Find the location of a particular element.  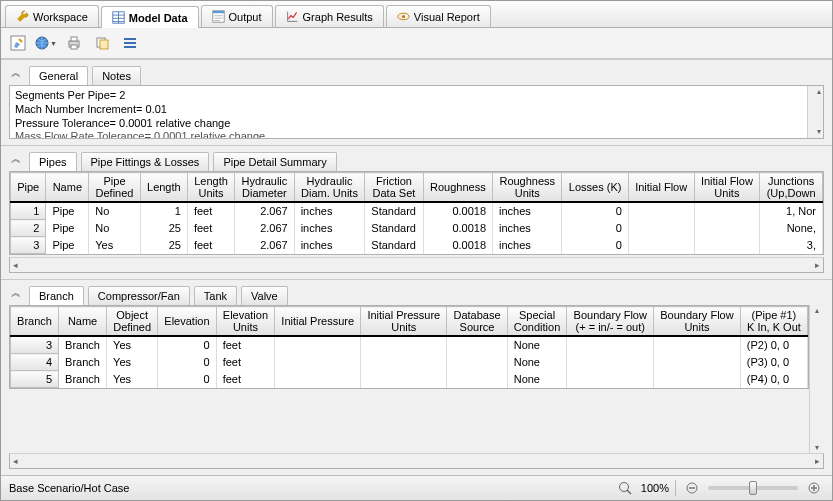

col-header: ObjectDefined is located at coordinates (132, 322).